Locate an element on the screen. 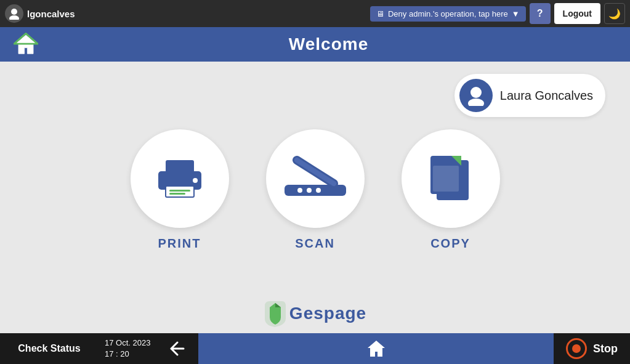 This screenshot has height=364, width=630. top-bar: lgoncalves 🖥 Deny admin.'s operation, ta… is located at coordinates (315, 14).